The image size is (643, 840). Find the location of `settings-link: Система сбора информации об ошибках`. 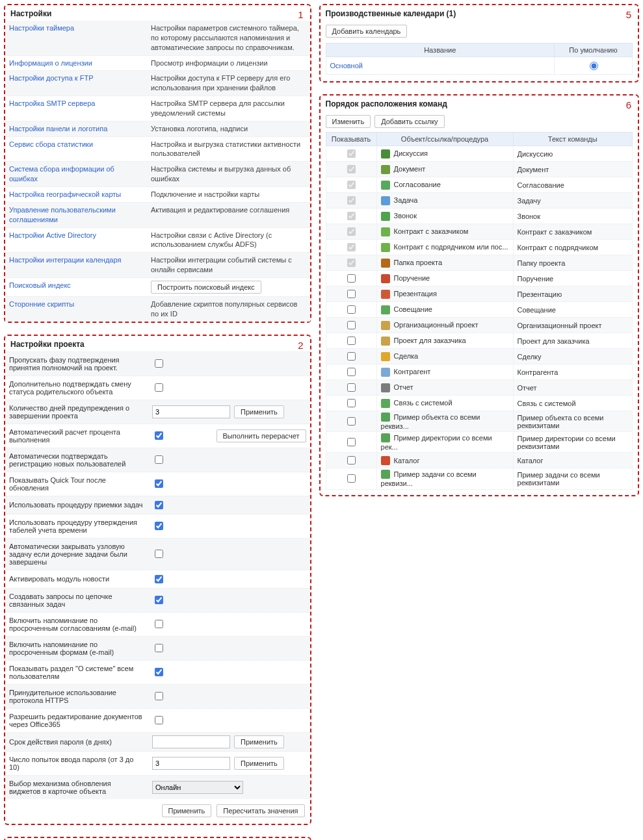

settings-link: Система сбора информации об ошибках is located at coordinates (62, 174).